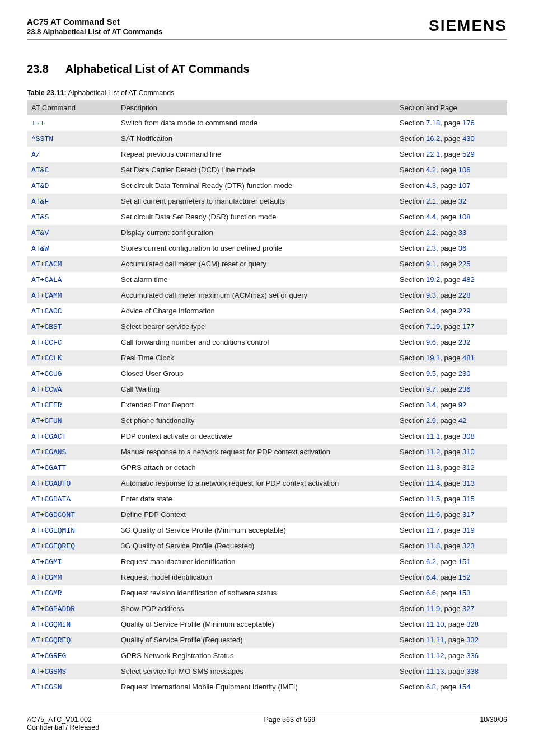  I want to click on section-link: 7.18, so click(433, 123).